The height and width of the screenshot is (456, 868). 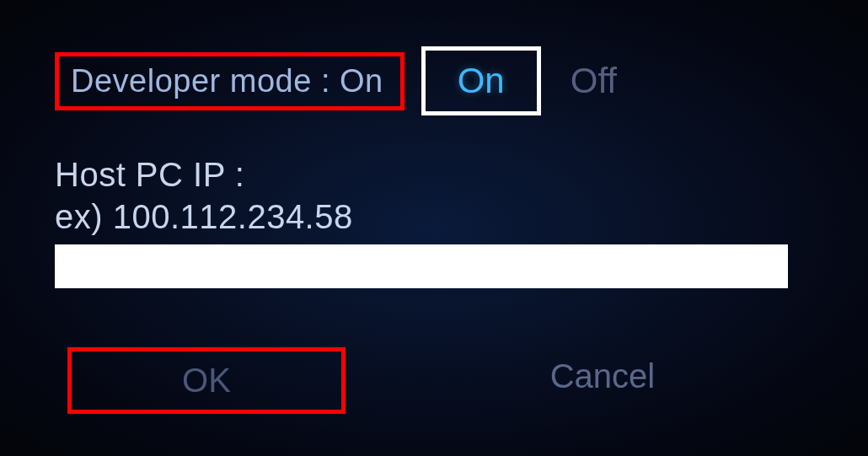 What do you see at coordinates (603, 381) in the screenshot?
I see `cancel-button: Cancel` at bounding box center [603, 381].